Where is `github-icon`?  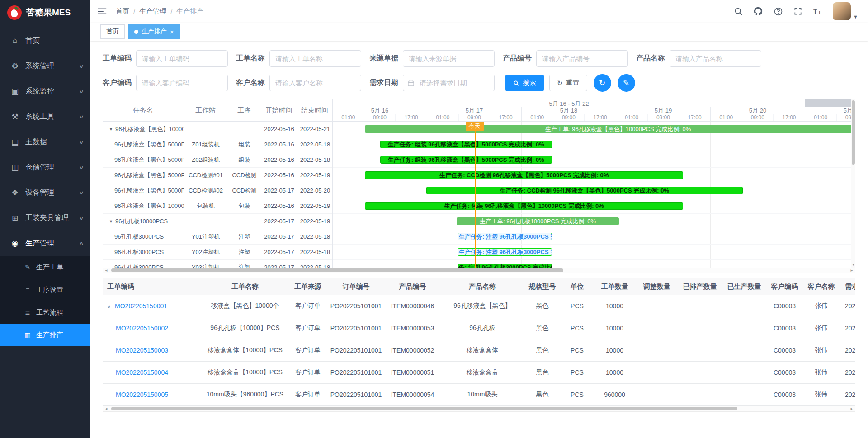
github-icon is located at coordinates (758, 11).